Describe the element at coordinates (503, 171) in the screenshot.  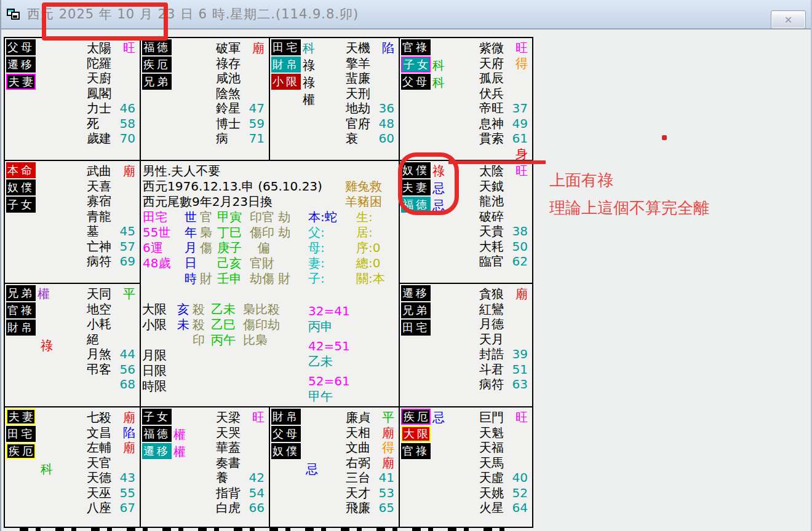
I see `star-row: 太陰旺` at that location.